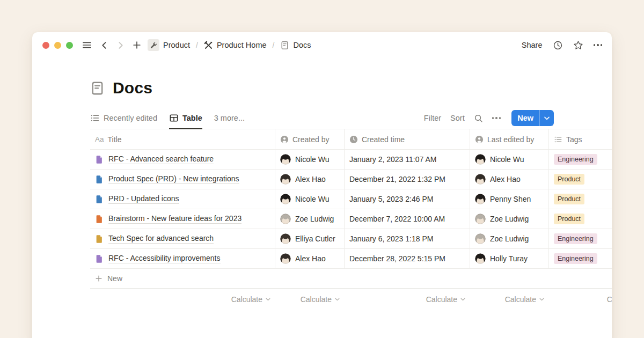 This screenshot has width=644, height=338. Describe the element at coordinates (174, 179) in the screenshot. I see `row-title: Product Spec (PRD) - New integrations` at that location.